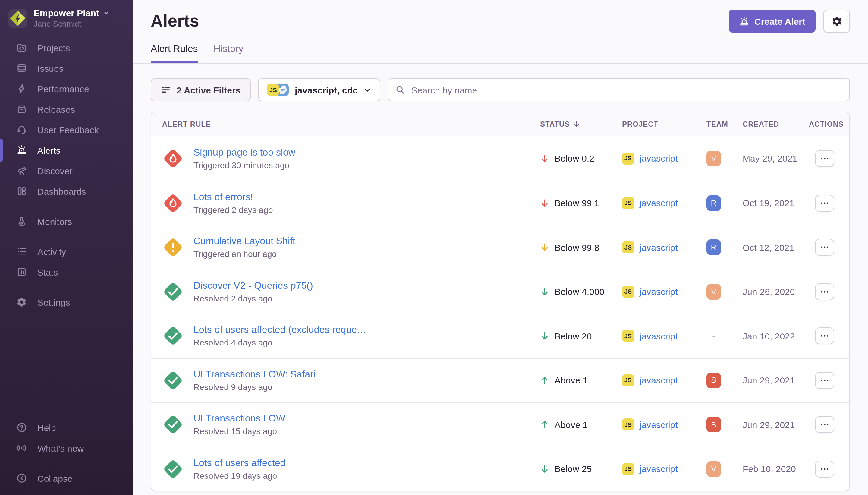 Image resolution: width=868 pixels, height=495 pixels. Describe the element at coordinates (346, 124) in the screenshot. I see `column-header-alert-rule: Alert Rule` at that location.